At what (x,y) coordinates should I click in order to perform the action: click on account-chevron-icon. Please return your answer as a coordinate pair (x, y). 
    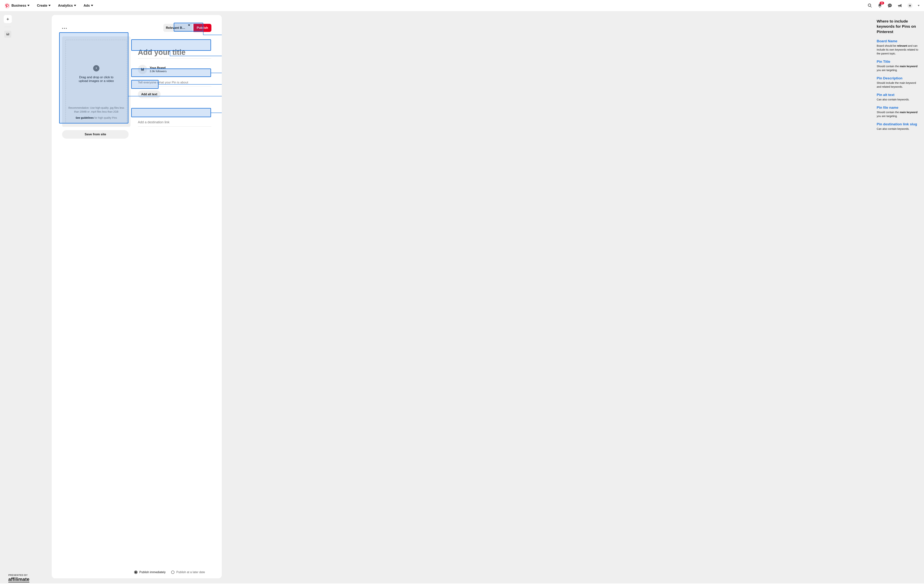
    Looking at the image, I should click on (919, 5).